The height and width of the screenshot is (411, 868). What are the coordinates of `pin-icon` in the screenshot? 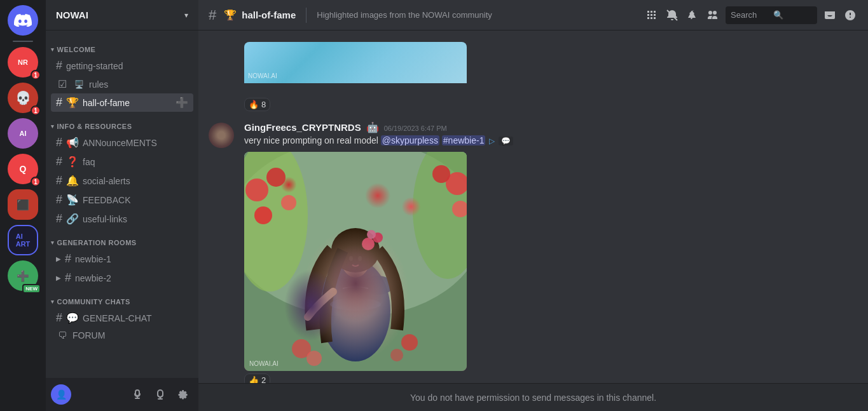 It's located at (692, 15).